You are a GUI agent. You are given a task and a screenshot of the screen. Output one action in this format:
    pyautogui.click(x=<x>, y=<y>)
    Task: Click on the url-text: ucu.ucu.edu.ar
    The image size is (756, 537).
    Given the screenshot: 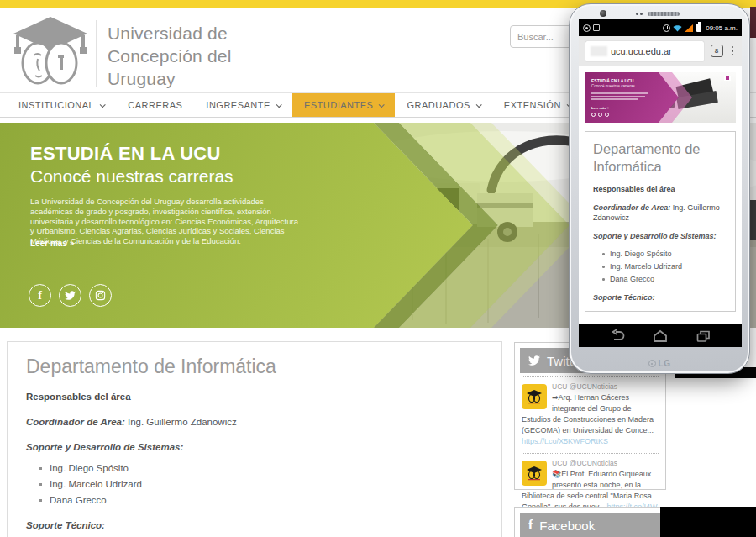 What is the action you would take?
    pyautogui.click(x=642, y=51)
    